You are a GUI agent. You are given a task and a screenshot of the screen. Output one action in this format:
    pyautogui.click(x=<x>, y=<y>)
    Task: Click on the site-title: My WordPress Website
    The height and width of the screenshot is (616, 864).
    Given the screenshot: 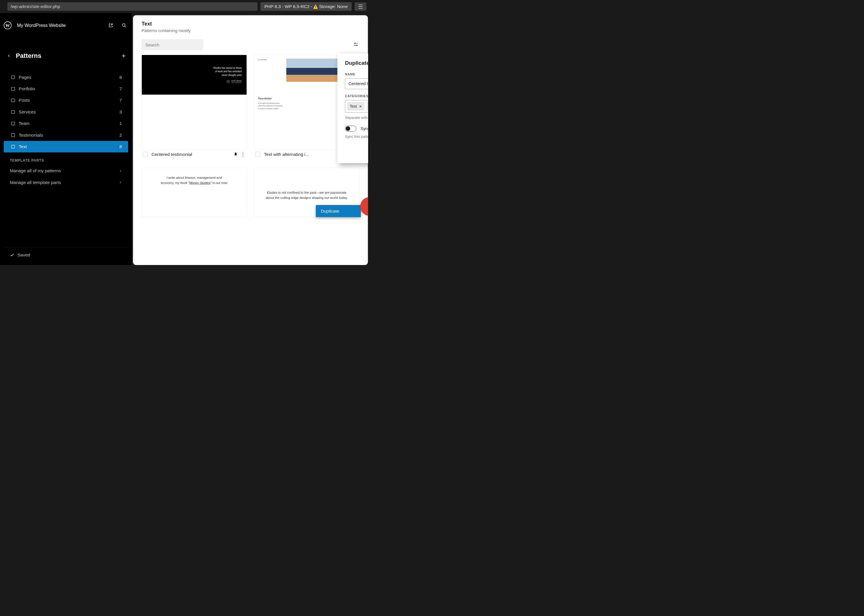 What is the action you would take?
    pyautogui.click(x=59, y=25)
    